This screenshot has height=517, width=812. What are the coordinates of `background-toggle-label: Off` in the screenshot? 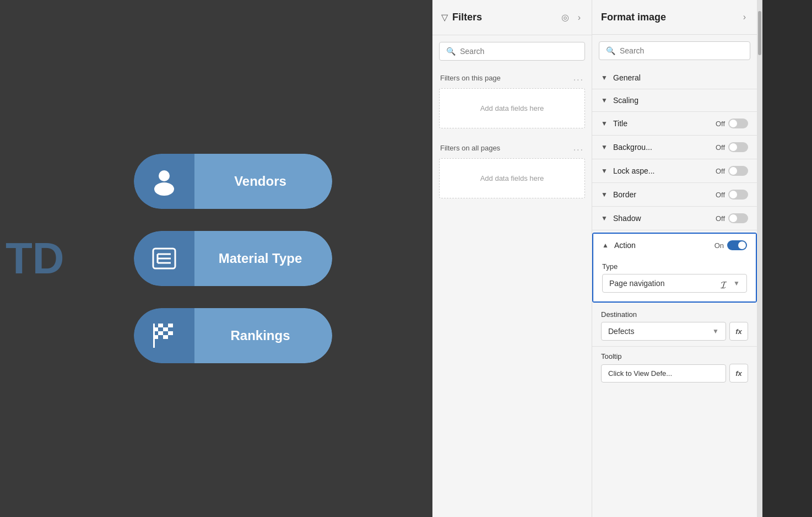 It's located at (721, 148).